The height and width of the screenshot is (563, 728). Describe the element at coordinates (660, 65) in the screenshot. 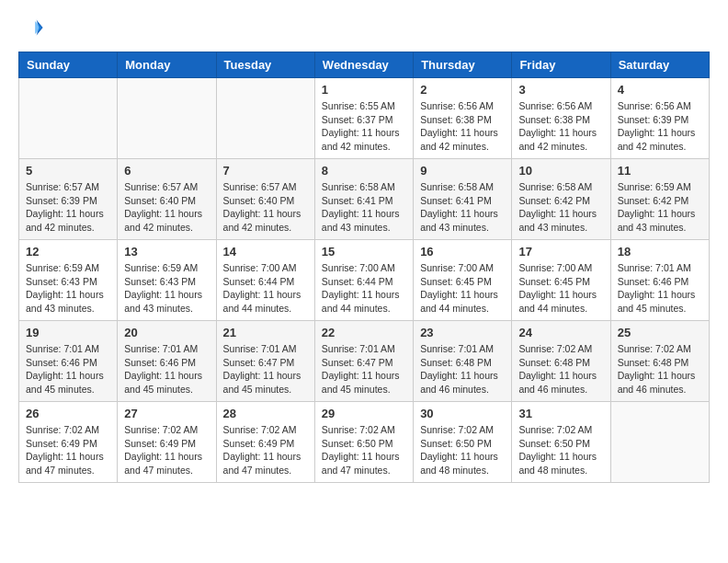

I see `weekday-header-saturday: Saturday` at that location.